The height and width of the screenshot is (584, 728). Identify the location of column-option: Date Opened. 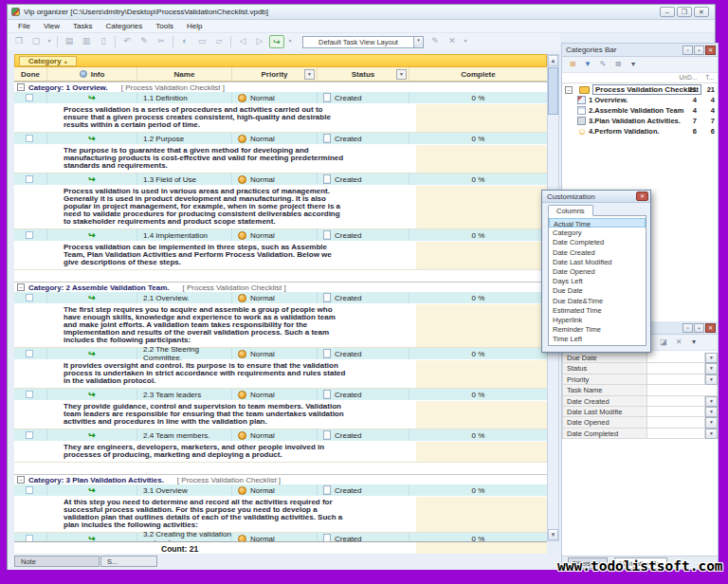
(597, 271).